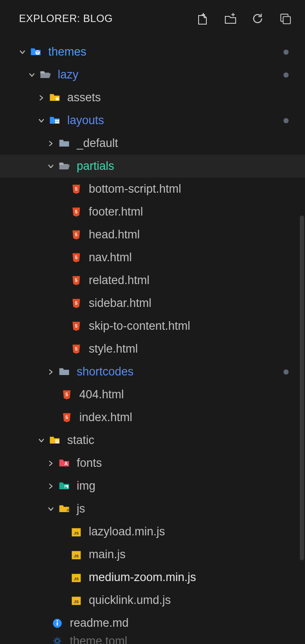 Image resolution: width=305 pixels, height=644 pixels. Describe the element at coordinates (96, 166) in the screenshot. I see `folder-label: partials` at that location.